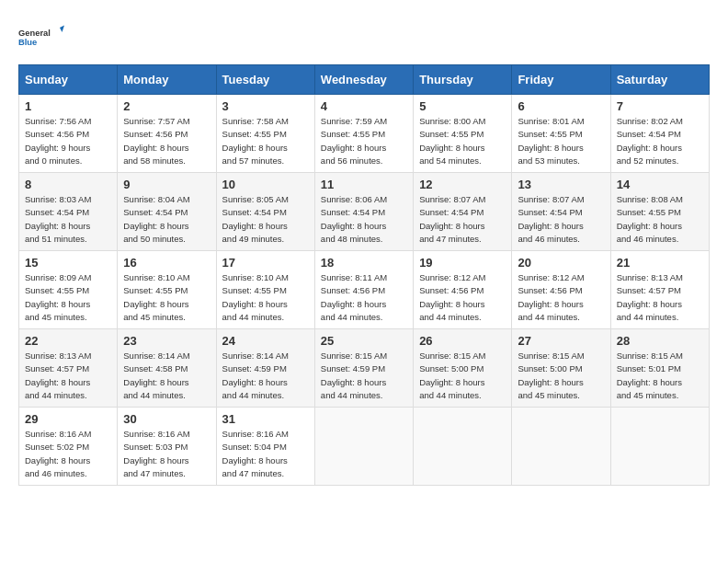  I want to click on calendar-cell: 27Sunrise: 8:15 AM Sunset: 5:00 PM Dayli…, so click(561, 368).